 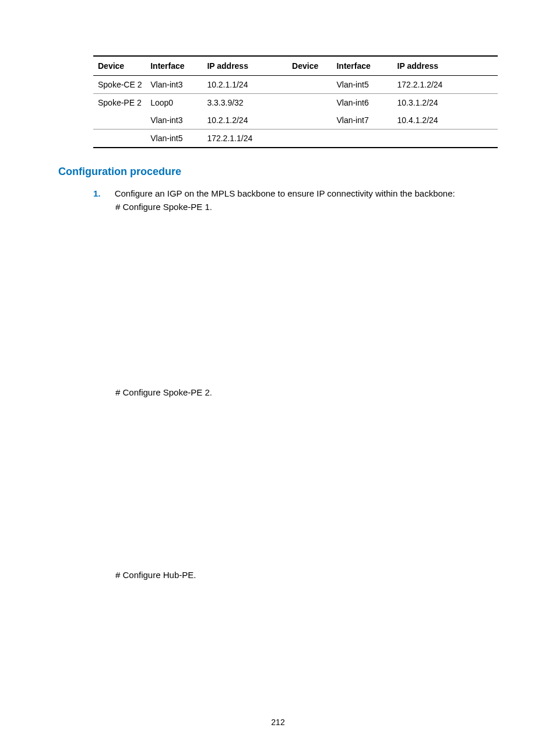 I want to click on cell: Vlan-int6, so click(x=362, y=103).